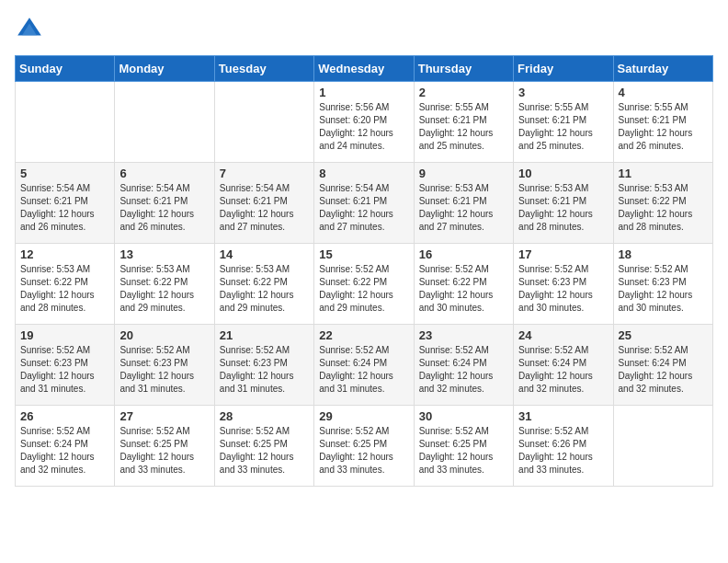  What do you see at coordinates (364, 29) in the screenshot?
I see `page-header` at bounding box center [364, 29].